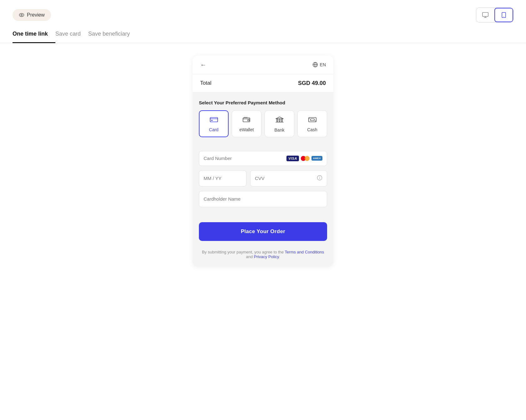 Image resolution: width=526 pixels, height=420 pixels. What do you see at coordinates (72, 35) in the screenshot?
I see `tab-save-card: Save card` at bounding box center [72, 35].